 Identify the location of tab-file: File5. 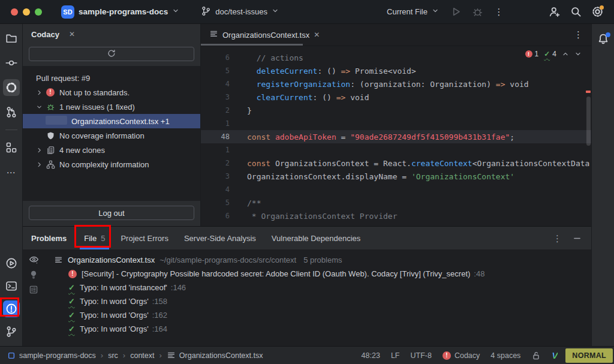
(95, 238).